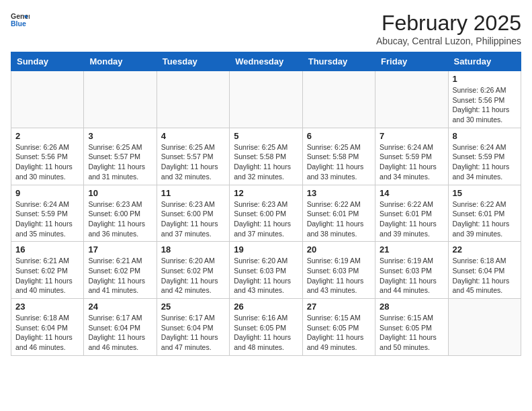 This screenshot has width=532, height=411. Describe the element at coordinates (449, 28) in the screenshot. I see `title-block: February 2025 Abucay, Central Luzon, Phi…` at that location.